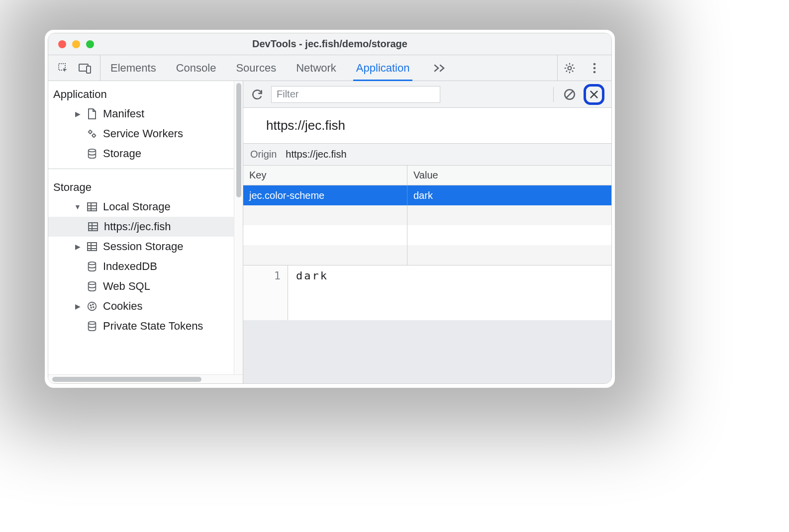 This screenshot has height=532, width=789. What do you see at coordinates (137, 227) in the screenshot?
I see `sidebar-item-label: https://jec.fish` at bounding box center [137, 227].